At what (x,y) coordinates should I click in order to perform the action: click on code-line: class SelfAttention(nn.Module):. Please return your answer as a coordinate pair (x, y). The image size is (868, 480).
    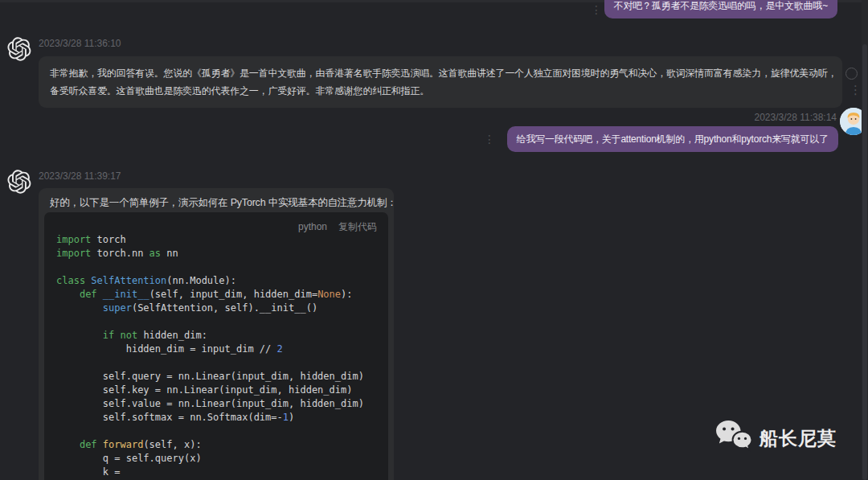
    Looking at the image, I should click on (222, 281).